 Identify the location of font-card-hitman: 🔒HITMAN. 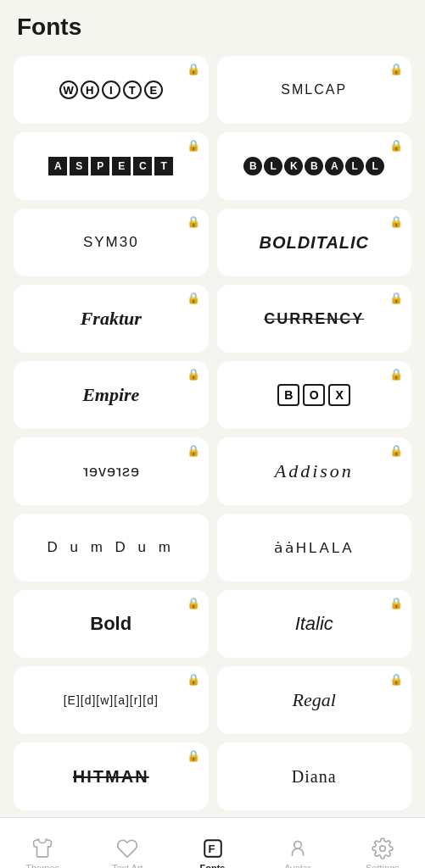
(111, 776).